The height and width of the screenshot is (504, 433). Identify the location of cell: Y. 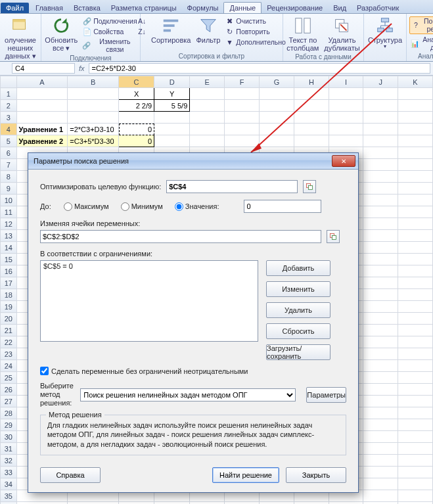
(172, 94).